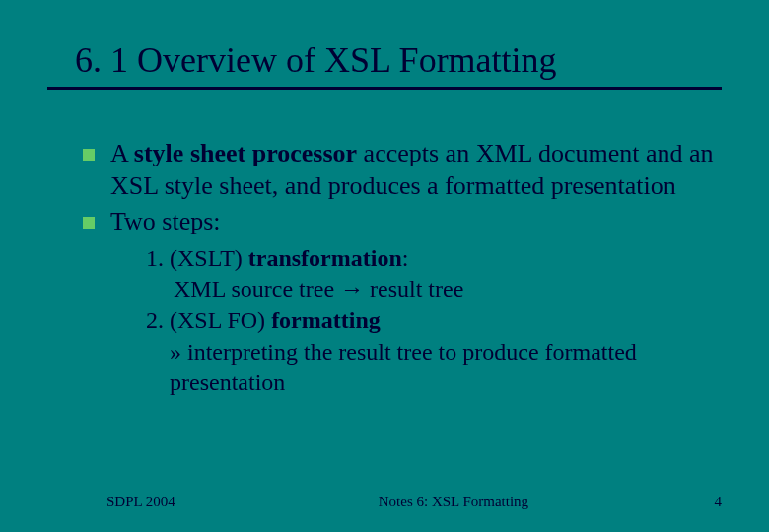  Describe the element at coordinates (398, 221) in the screenshot. I see `bullet-item: Two steps:` at that location.